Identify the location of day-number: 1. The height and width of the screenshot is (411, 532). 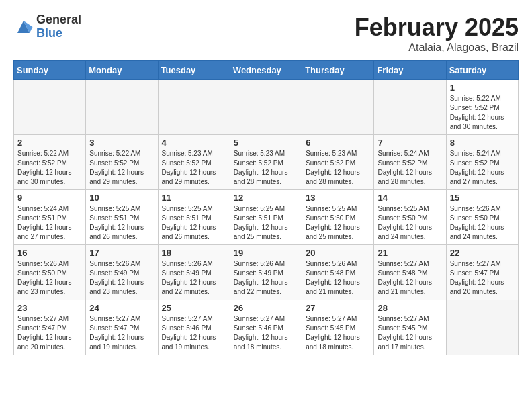
(482, 87).